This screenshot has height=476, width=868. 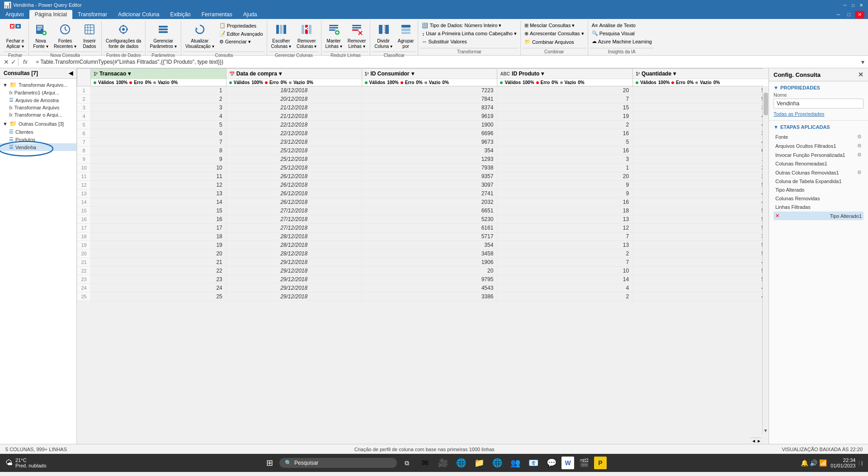 What do you see at coordinates (51, 14) in the screenshot?
I see `menu-pagina-inicial: Página Inicial` at bounding box center [51, 14].